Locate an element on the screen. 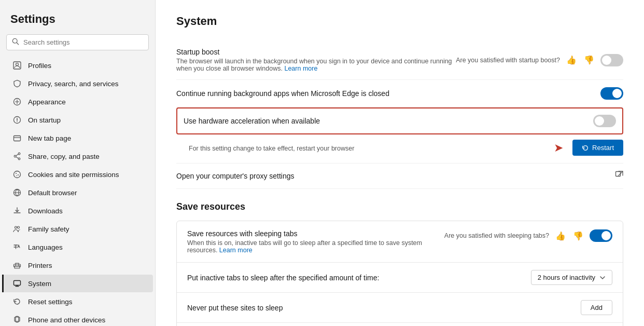  background-apps-left: Continue running background apps when Mi… is located at coordinates (388, 93).